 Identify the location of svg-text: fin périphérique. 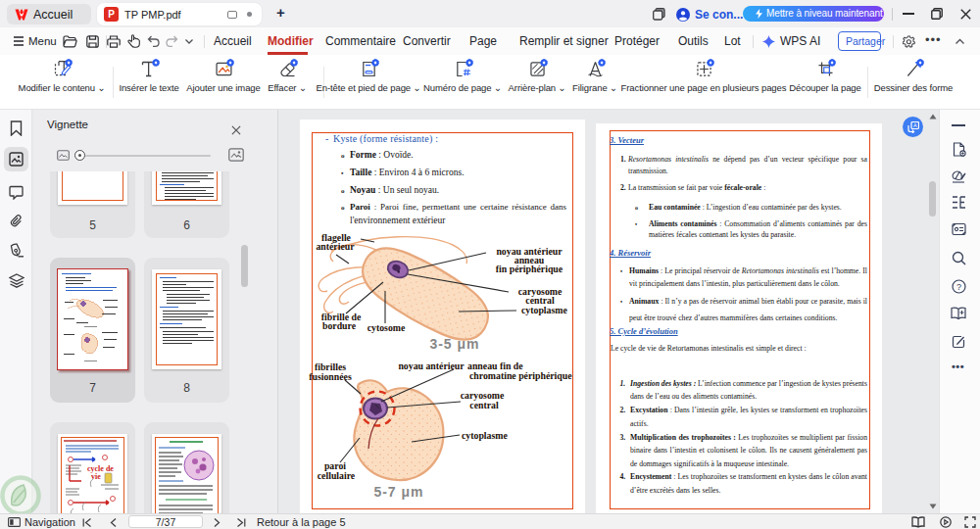
(529, 268).